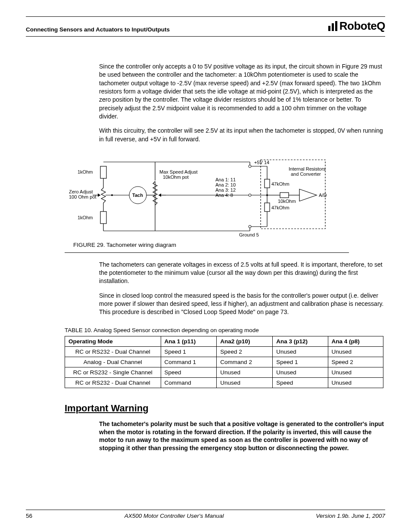  What do you see at coordinates (189, 341) in the screenshot?
I see `col-header: Ana 1 (p11)` at bounding box center [189, 341].